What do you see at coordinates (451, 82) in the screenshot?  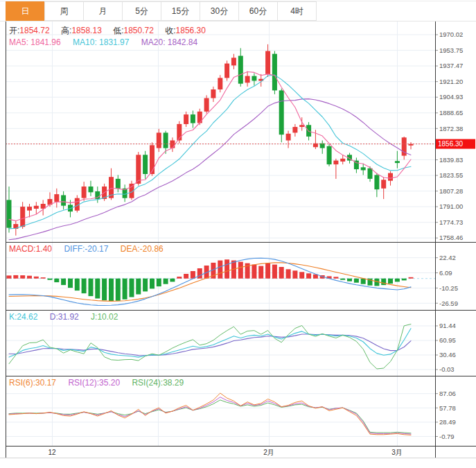 I see `svg-text: 1921.20` at bounding box center [451, 82].